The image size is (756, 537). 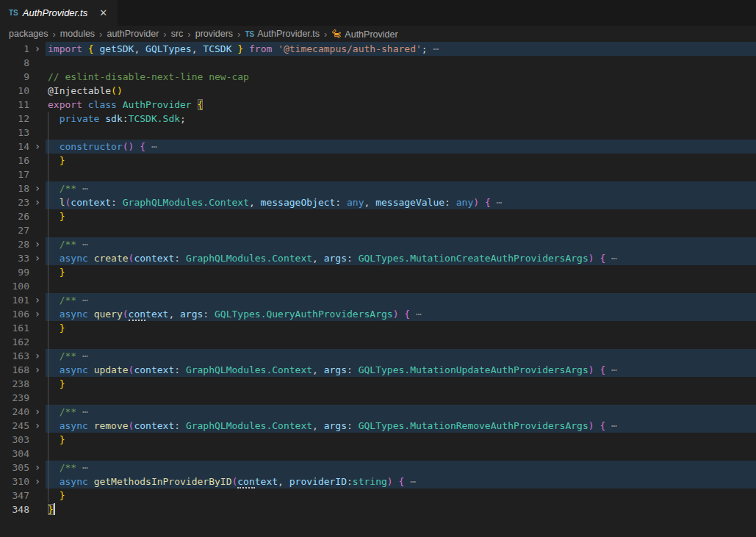 What do you see at coordinates (378, 426) in the screenshot?
I see `code-line: 245› async remove(context: GraphQLModule…` at bounding box center [378, 426].